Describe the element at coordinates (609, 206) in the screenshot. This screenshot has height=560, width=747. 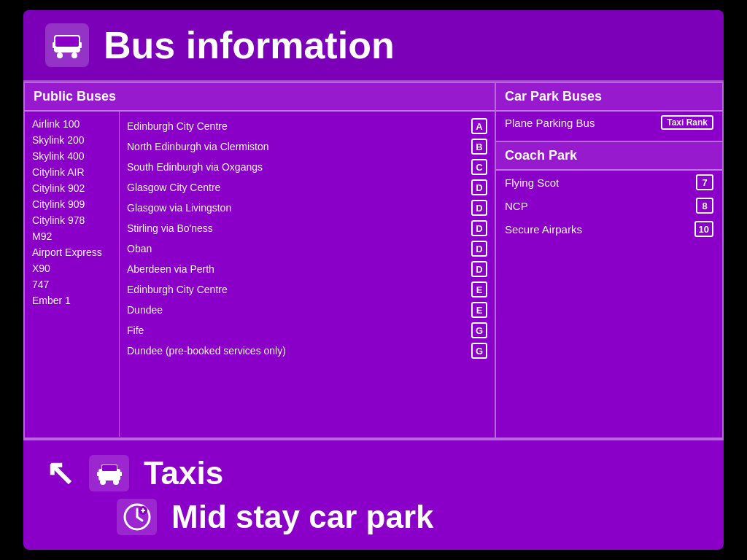
I see `coach-park-row: NCP8` at that location.